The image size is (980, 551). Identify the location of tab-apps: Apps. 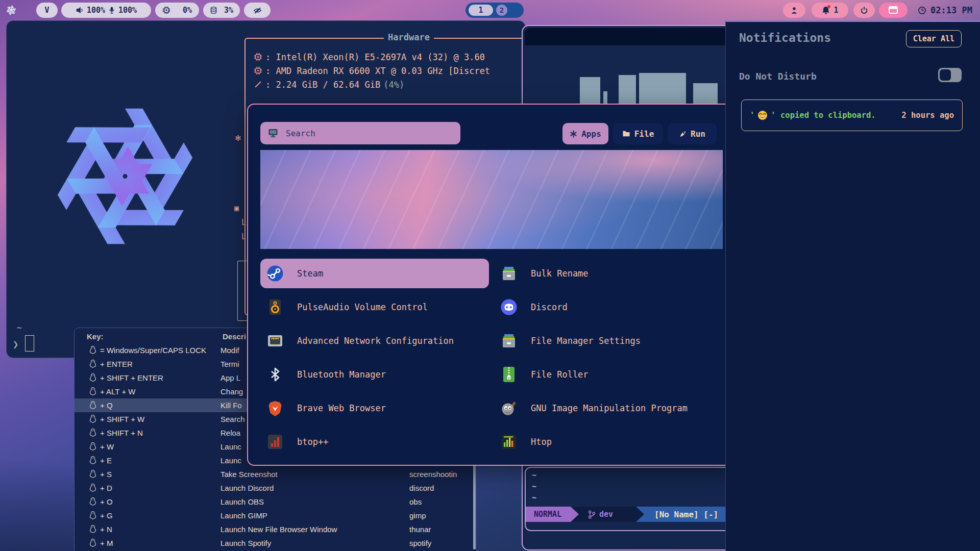
(585, 134).